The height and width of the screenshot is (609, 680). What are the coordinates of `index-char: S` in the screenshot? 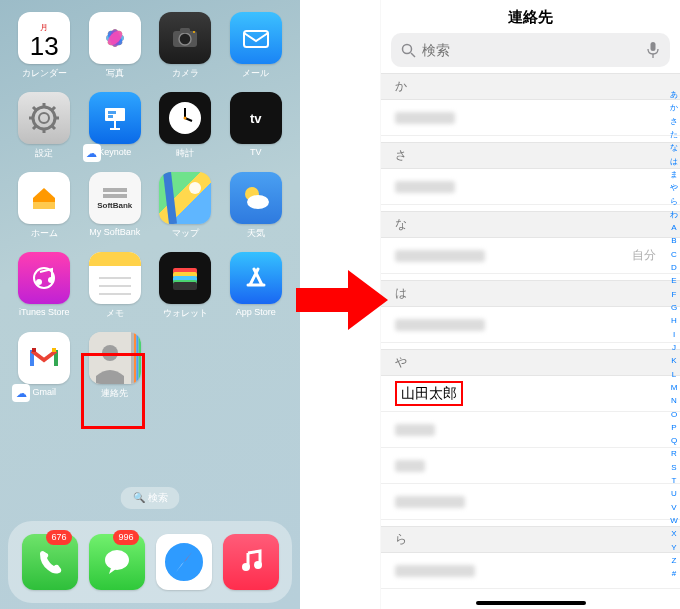 It's located at (674, 468).